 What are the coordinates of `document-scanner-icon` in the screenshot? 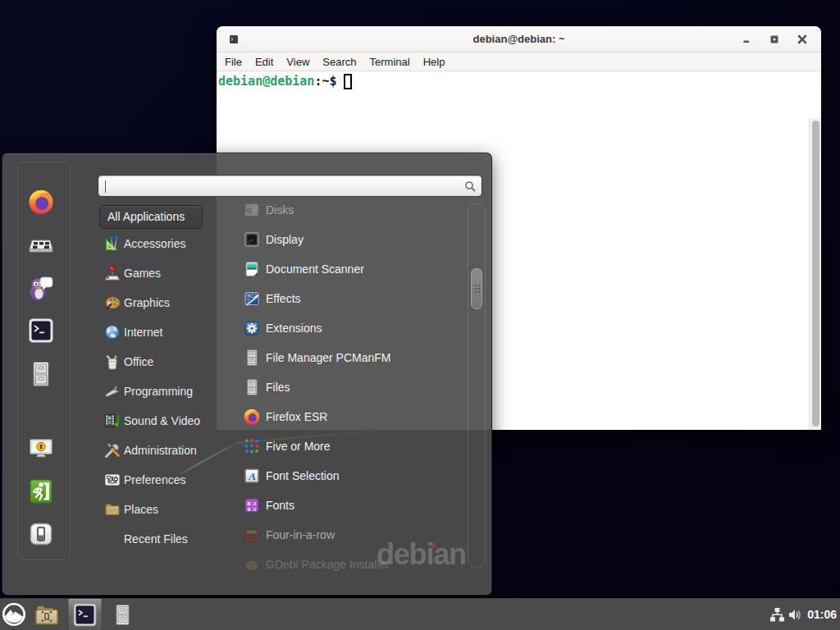 It's located at (252, 269).